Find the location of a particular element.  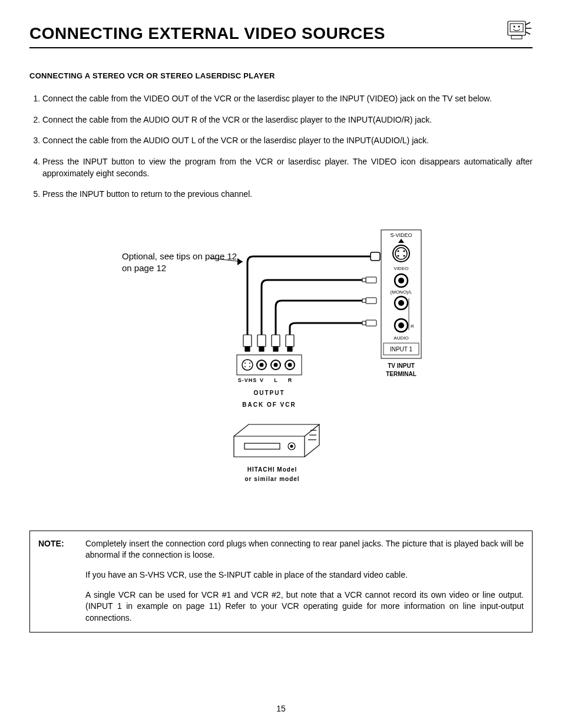

svg-text: TERMINAL is located at coordinates (401, 374).